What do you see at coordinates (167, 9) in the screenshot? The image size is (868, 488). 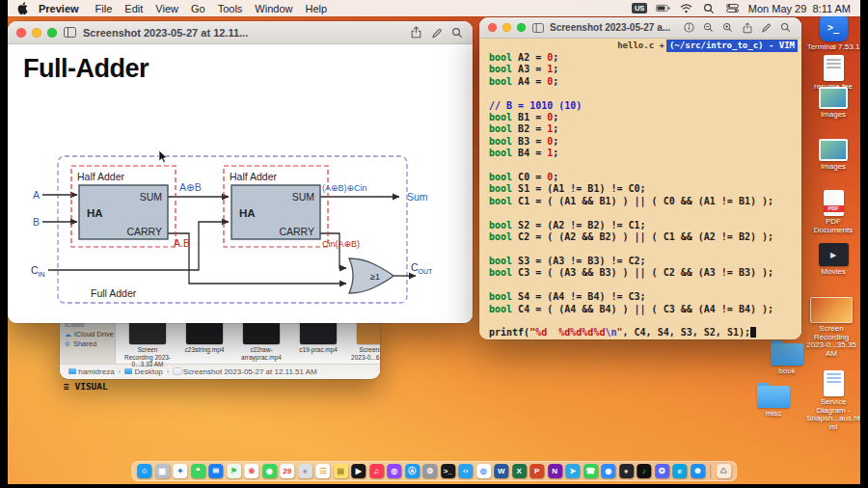 I see `menu-view: View` at bounding box center [167, 9].